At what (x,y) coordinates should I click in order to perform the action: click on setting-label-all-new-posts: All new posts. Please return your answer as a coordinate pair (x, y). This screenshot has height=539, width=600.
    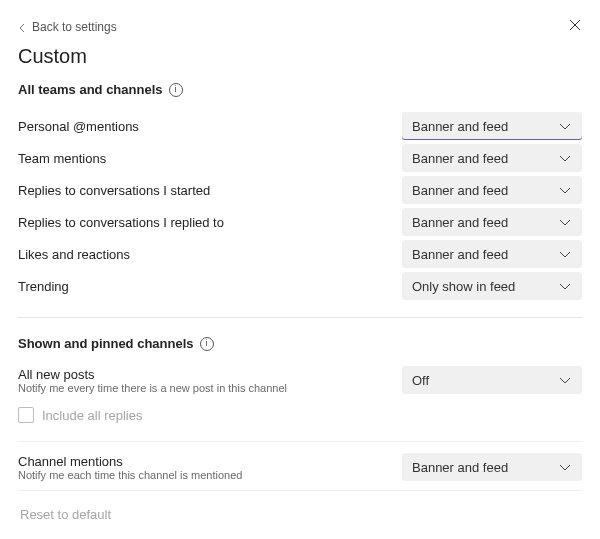
    Looking at the image, I should click on (152, 374).